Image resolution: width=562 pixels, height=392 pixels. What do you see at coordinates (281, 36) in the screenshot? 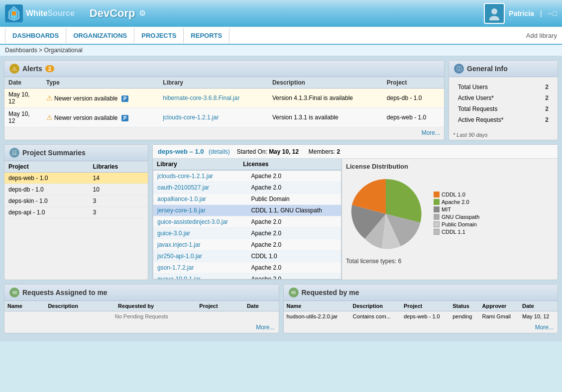
I see `nav-bar: DASHBOARDS ORGANIZATIONS PROJECTS REPORT…` at bounding box center [281, 36].